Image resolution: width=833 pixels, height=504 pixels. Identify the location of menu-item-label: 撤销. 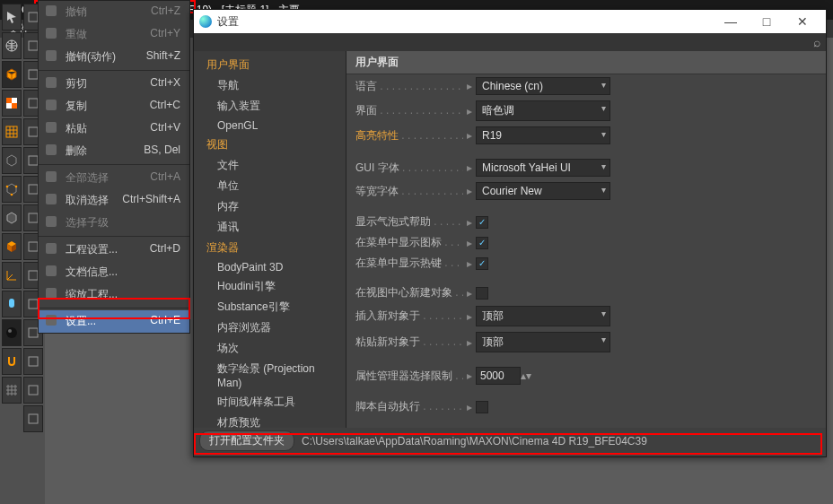
(76, 13).